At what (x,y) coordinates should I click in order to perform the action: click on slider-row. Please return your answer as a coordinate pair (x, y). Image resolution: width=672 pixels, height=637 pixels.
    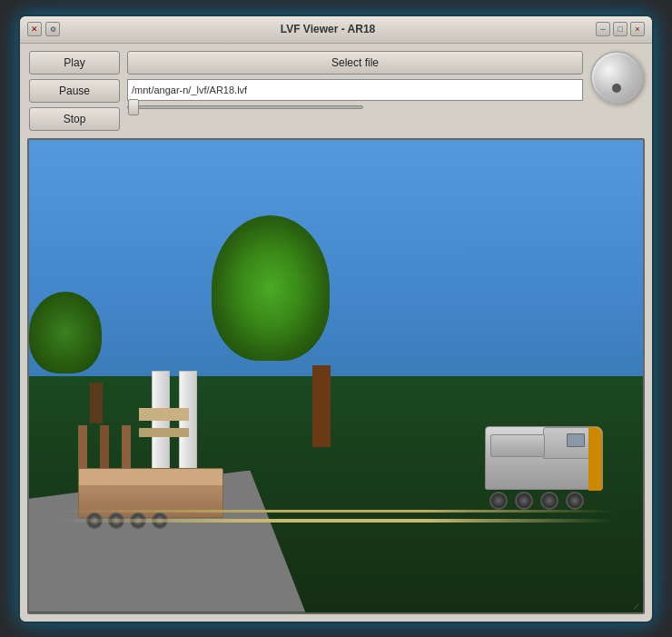
    Looking at the image, I should click on (355, 107).